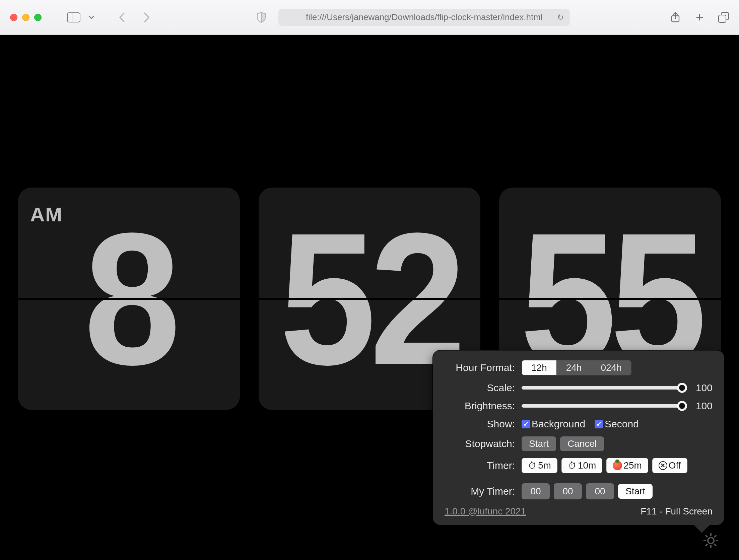  What do you see at coordinates (711, 541) in the screenshot?
I see `gear-icon` at bounding box center [711, 541].